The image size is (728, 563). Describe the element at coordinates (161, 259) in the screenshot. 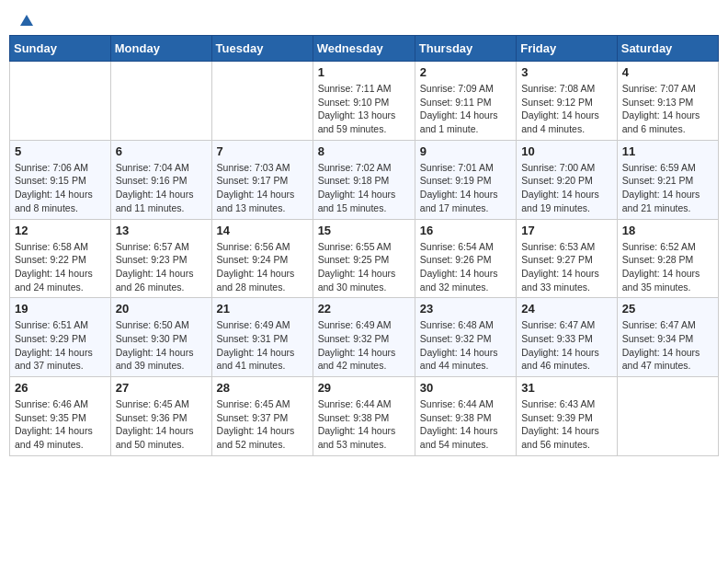

I see `calendar-cell: 13Sunrise: 6:57 AMSunset: 9:23 PMDayligh…` at that location.